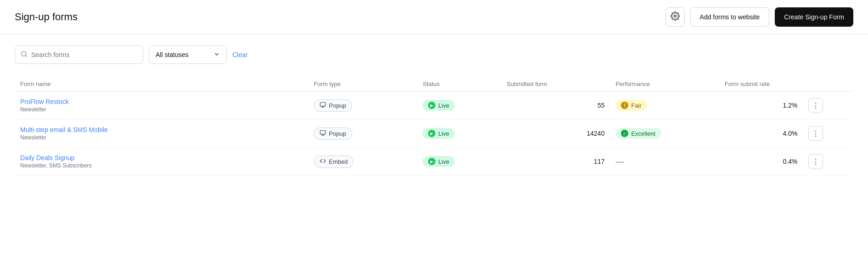 This screenshot has height=253, width=868. What do you see at coordinates (79, 55) in the screenshot?
I see `search-wrapper` at bounding box center [79, 55].